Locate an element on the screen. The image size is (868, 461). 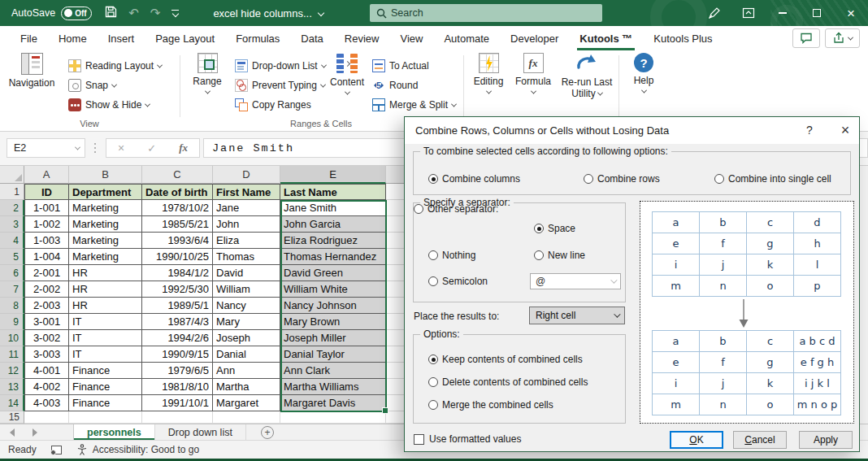
radio-keep-contents-of-combined-cells: Keep contents of combined cells is located at coordinates (506, 359).